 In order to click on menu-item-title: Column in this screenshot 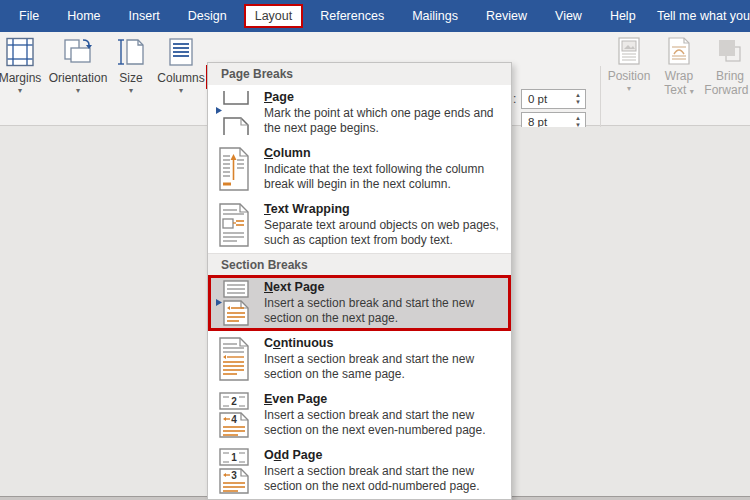, I will do `click(386, 153)`.